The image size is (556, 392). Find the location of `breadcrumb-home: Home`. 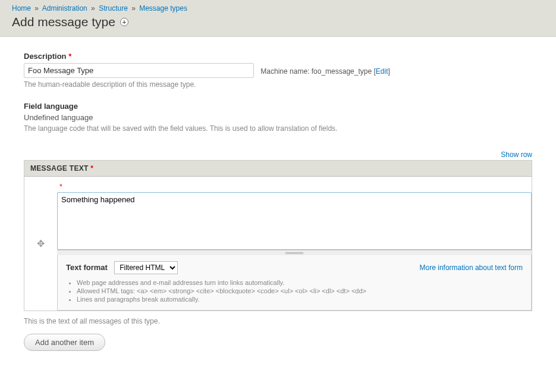

breadcrumb-home: Home is located at coordinates (21, 8).